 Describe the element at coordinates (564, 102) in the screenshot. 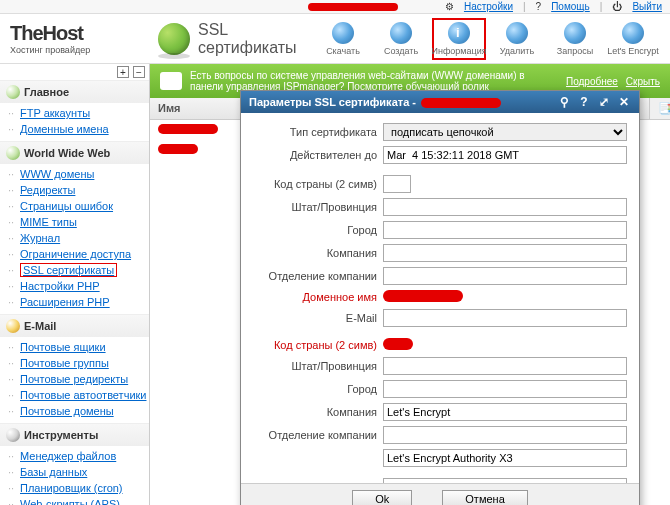

I see `pin-icon: ⚲` at that location.